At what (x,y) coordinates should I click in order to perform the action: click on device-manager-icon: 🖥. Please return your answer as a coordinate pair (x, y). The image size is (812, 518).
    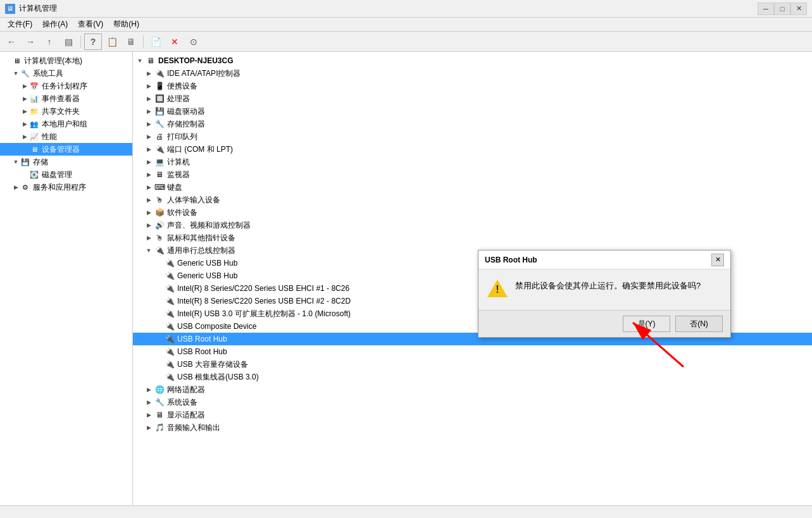
    Looking at the image, I should click on (34, 149).